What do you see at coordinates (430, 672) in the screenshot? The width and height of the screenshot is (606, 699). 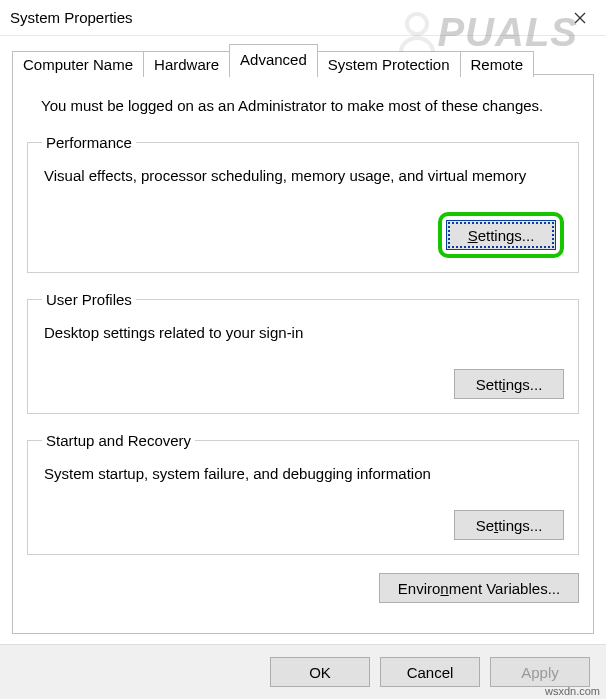 I see `cancel-button: Cancel` at bounding box center [430, 672].